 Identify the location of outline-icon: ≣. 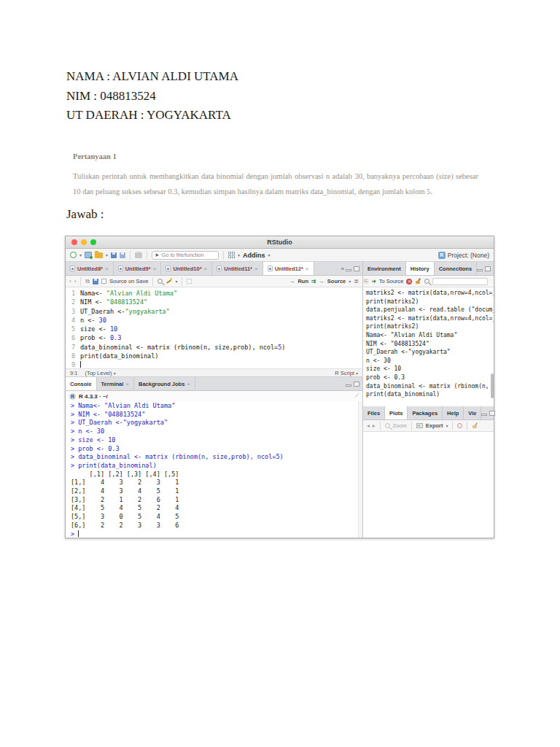
(356, 282).